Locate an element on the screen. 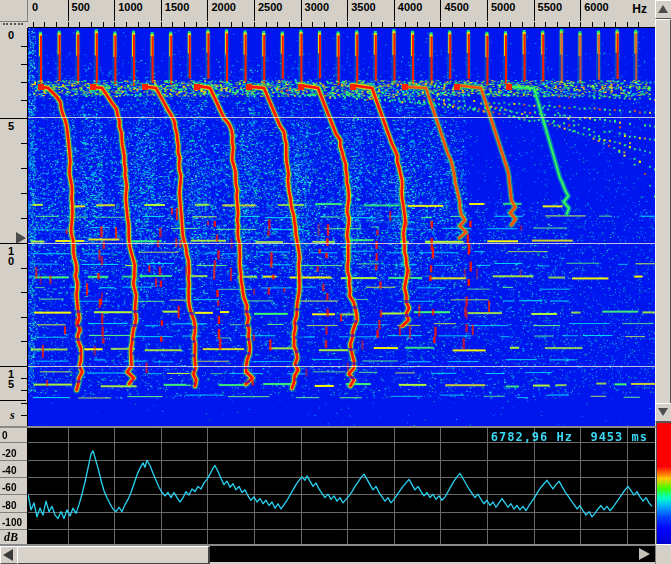 The width and height of the screenshot is (671, 564). horizontal-scrollbar is located at coordinates (328, 554).